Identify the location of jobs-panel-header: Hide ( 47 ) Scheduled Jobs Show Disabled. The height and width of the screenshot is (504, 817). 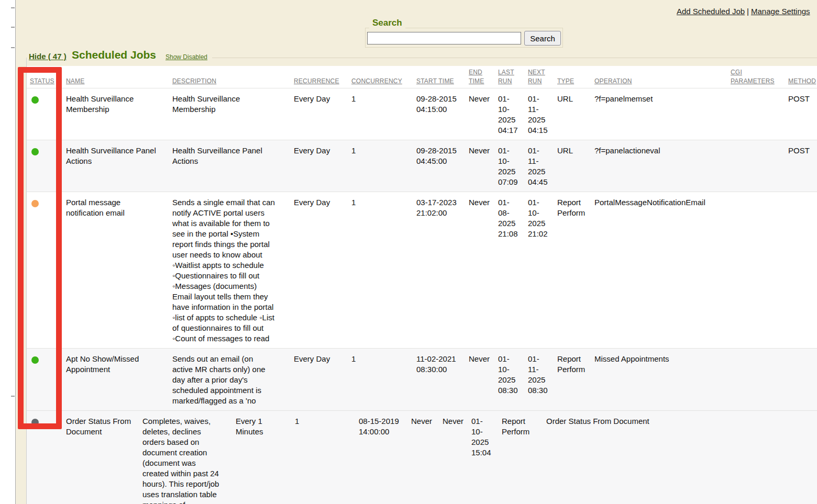
(408, 55).